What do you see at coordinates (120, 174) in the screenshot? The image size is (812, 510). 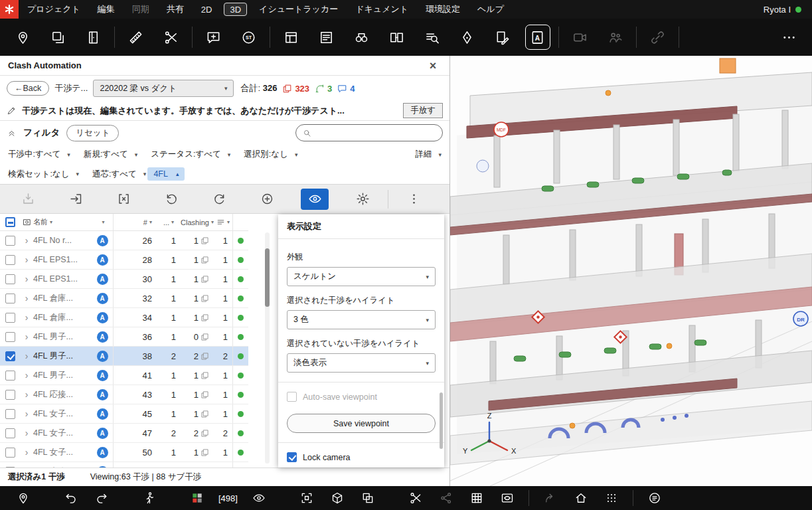 I see `filter-dropdown2-1: 通芯:すべて▾` at bounding box center [120, 174].